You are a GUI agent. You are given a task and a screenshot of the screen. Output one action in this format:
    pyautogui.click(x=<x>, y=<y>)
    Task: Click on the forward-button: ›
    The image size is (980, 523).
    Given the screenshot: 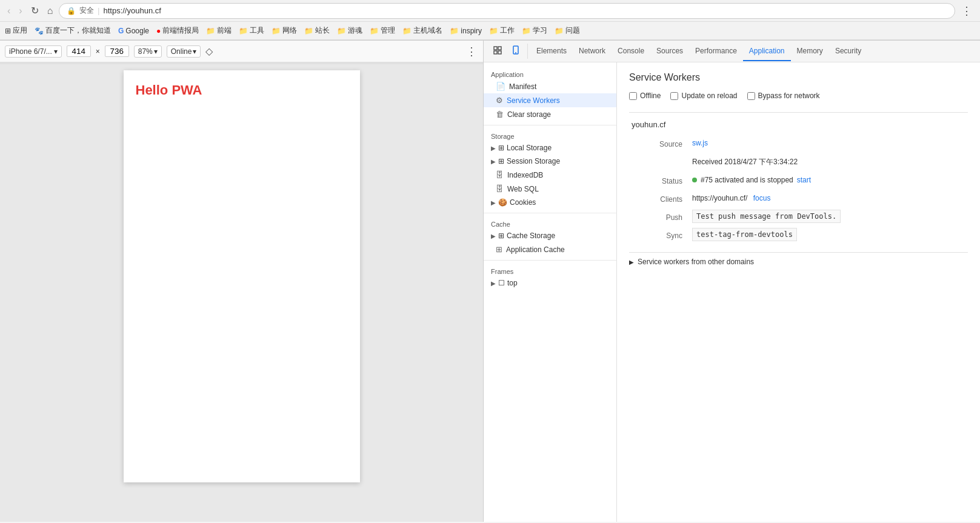 What is the action you would take?
    pyautogui.click(x=21, y=11)
    